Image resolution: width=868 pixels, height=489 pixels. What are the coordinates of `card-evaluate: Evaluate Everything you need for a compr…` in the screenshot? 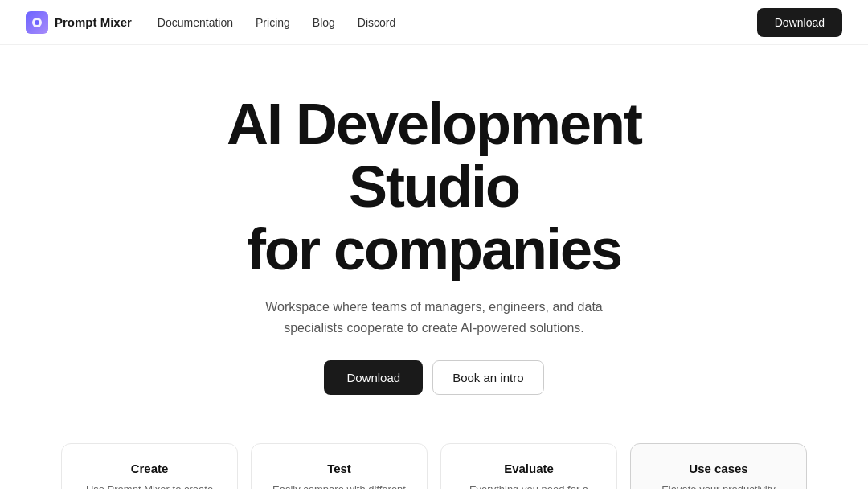 It's located at (529, 466).